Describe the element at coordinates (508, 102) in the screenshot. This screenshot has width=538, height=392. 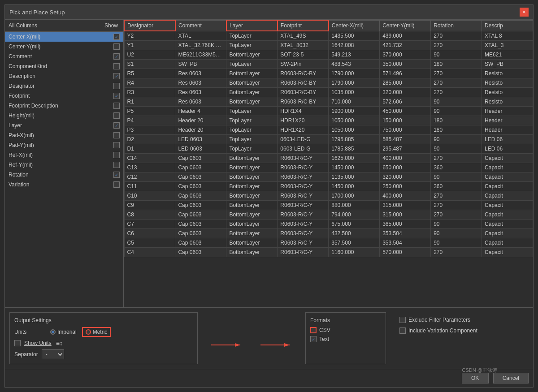
I see `table-cell-descrip: Resisto` at that location.